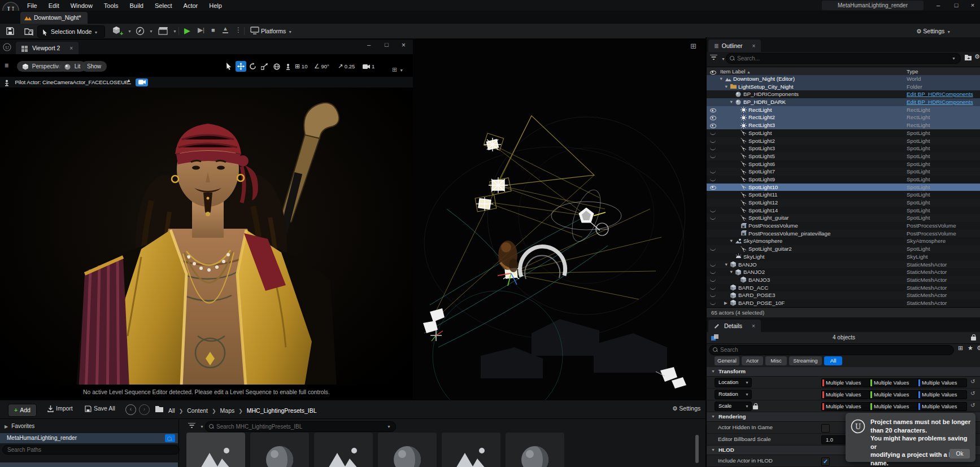 The height and width of the screenshot is (467, 980). What do you see at coordinates (229, 67) in the screenshot?
I see `select-tool-icon` at bounding box center [229, 67].